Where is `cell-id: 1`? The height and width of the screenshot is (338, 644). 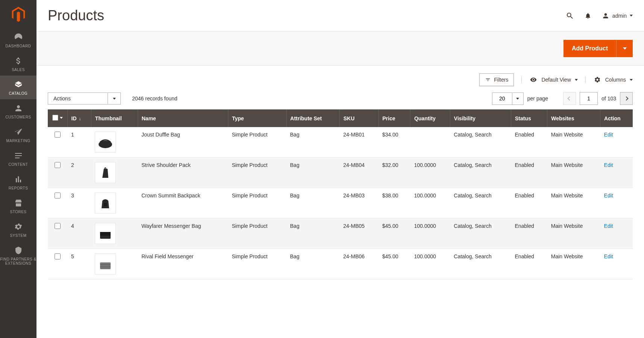
cell-id: 1 is located at coordinates (79, 142).